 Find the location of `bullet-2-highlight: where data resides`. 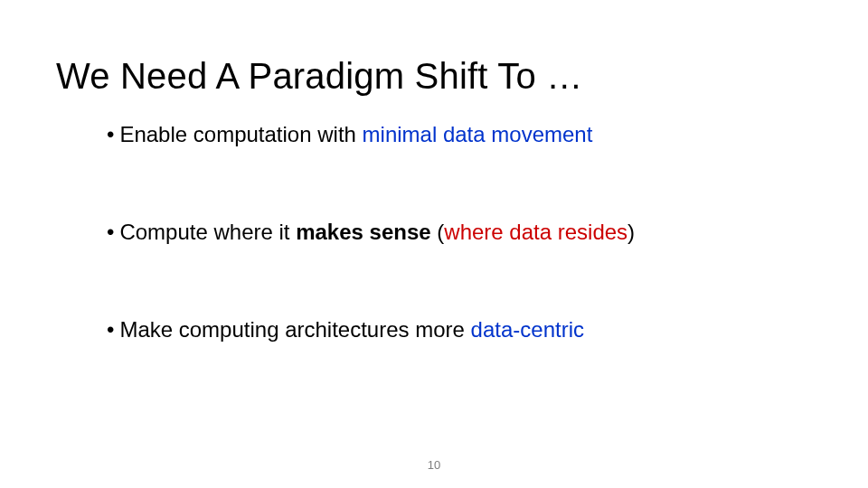

bullet-2-highlight: where data resides is located at coordinates (535, 231).